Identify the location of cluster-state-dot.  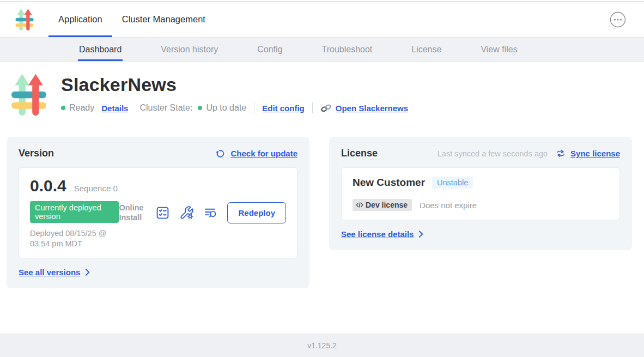
(200, 108).